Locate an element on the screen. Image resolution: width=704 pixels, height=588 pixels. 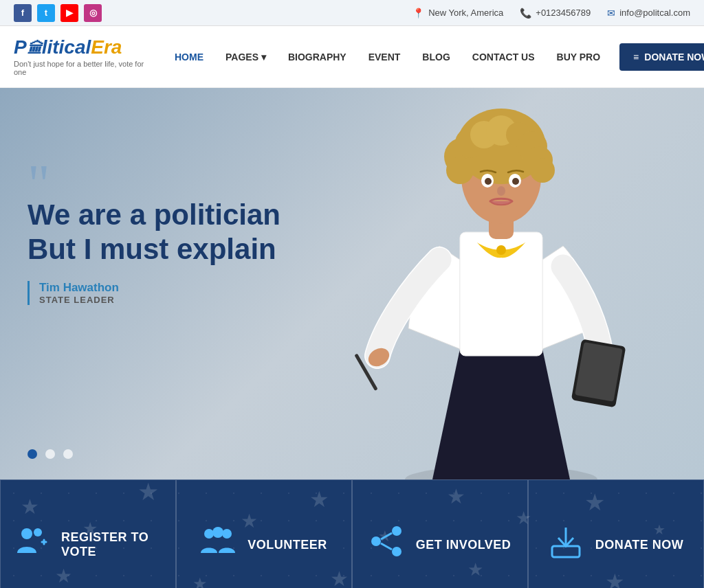
location-item: 📍 New York, America is located at coordinates (458, 13).